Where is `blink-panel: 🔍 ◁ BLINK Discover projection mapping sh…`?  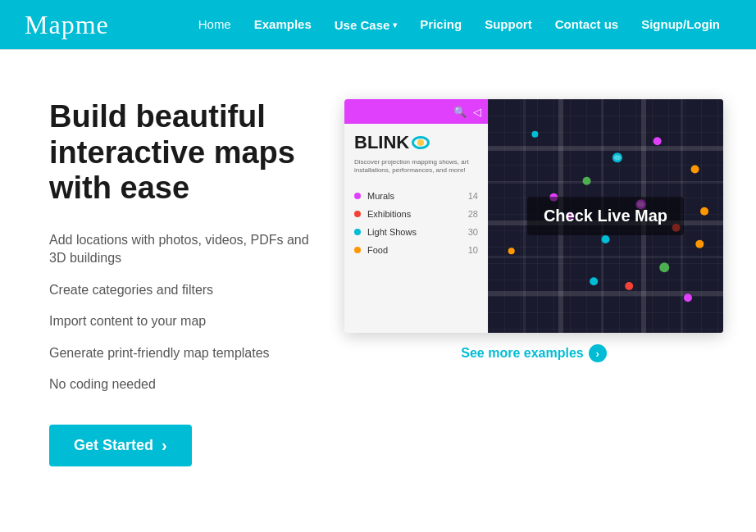 blink-panel: 🔍 ◁ BLINK Discover projection mapping sh… is located at coordinates (417, 216).